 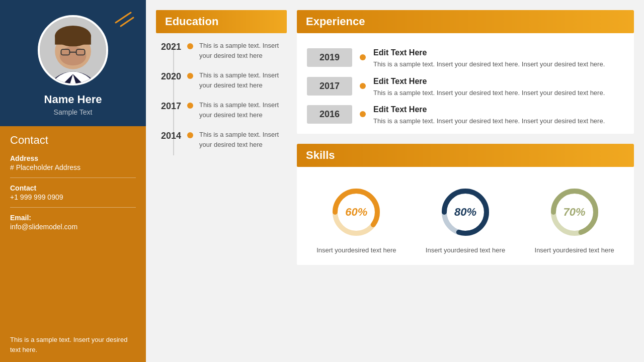 I want to click on exp-item: 2019 Edit Text Here This is a sample tex…, so click(x=465, y=59).